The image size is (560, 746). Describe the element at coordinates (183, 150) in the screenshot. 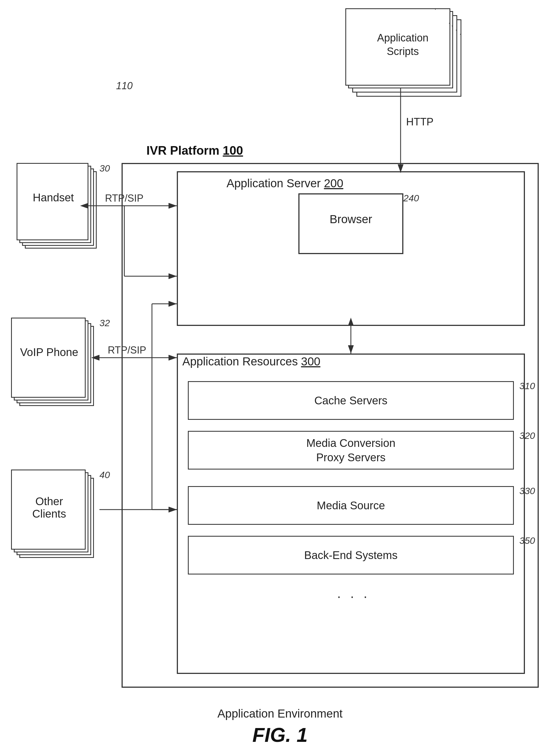

I see `ivr-platform-text: IVR Platform` at that location.